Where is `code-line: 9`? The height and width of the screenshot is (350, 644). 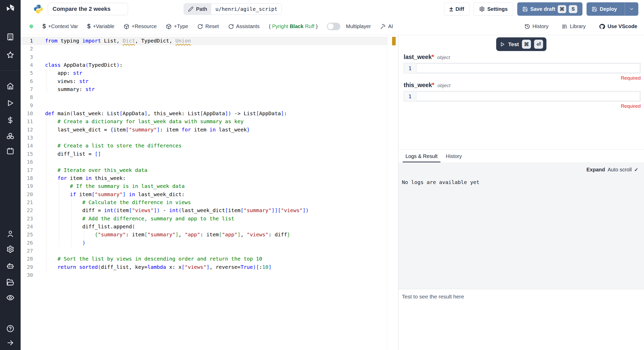 code-line: 9 is located at coordinates (204, 106).